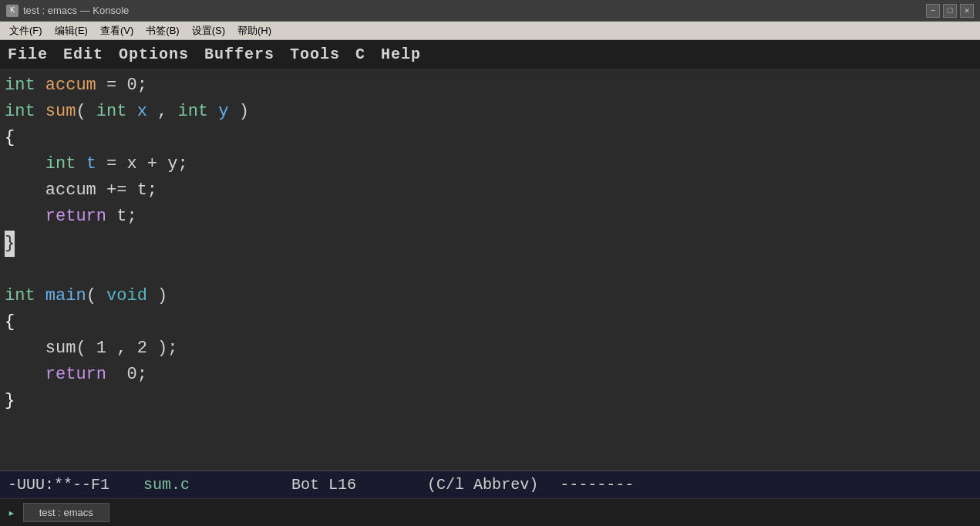 The image size is (980, 526). Describe the element at coordinates (208, 31) in the screenshot. I see `kde-menu-settings: 设置(S)` at that location.